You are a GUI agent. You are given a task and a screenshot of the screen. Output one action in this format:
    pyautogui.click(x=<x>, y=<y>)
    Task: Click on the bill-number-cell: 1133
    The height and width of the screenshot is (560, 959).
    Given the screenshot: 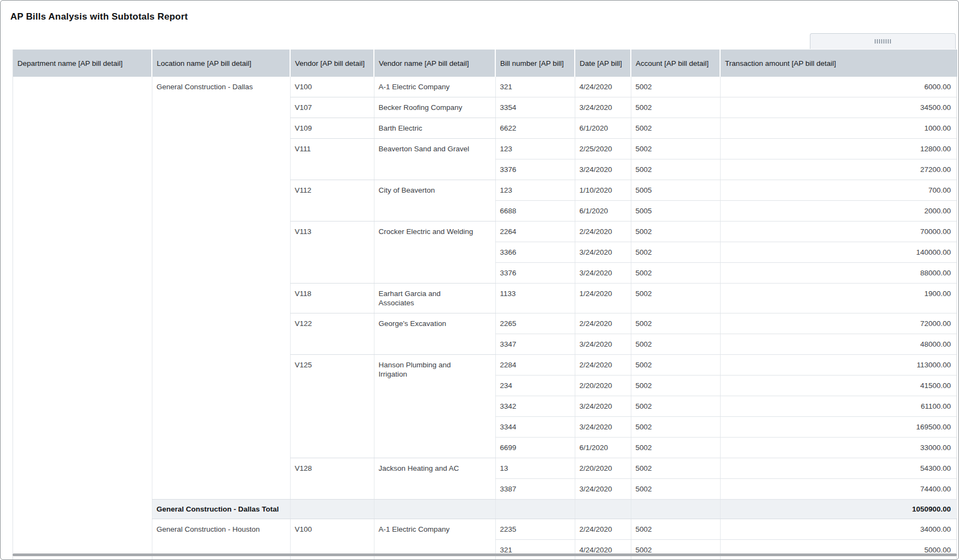 What is the action you would take?
    pyautogui.click(x=535, y=298)
    